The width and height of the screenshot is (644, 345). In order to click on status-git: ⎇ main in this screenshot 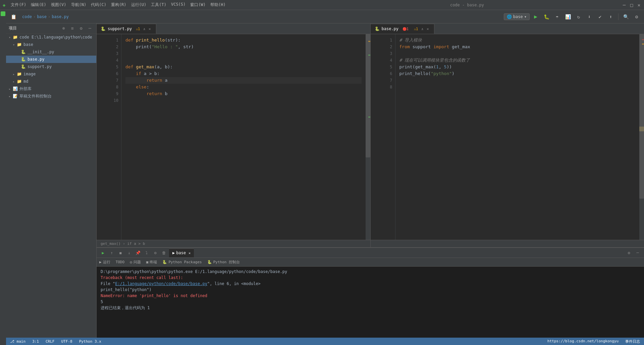, I will do `click(18, 342)`.